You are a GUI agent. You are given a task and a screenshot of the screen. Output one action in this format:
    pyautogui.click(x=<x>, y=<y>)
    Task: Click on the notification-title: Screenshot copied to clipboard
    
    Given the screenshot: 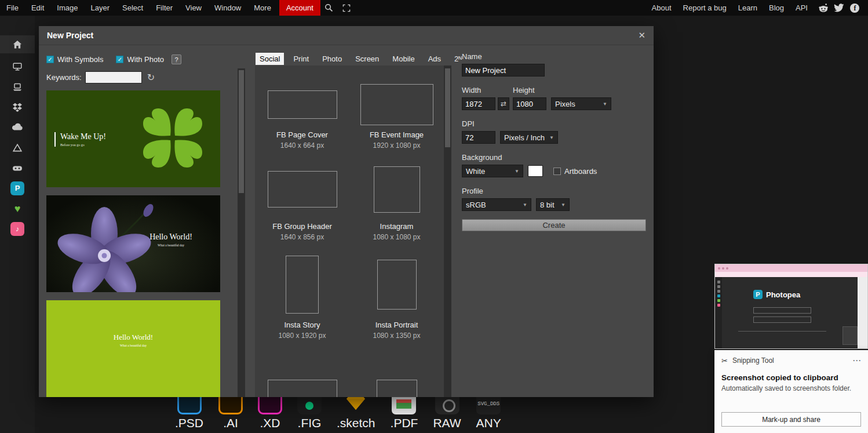 What is the action you would take?
    pyautogui.click(x=792, y=375)
    